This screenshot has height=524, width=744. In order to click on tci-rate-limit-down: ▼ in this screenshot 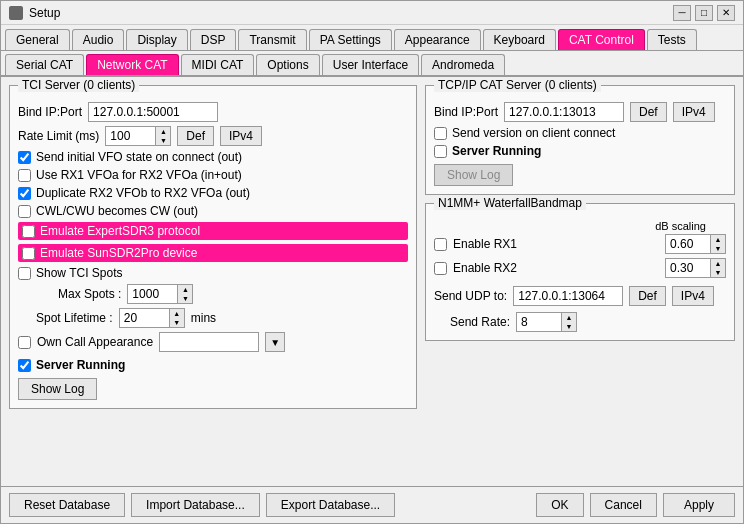, I will do `click(163, 140)`.